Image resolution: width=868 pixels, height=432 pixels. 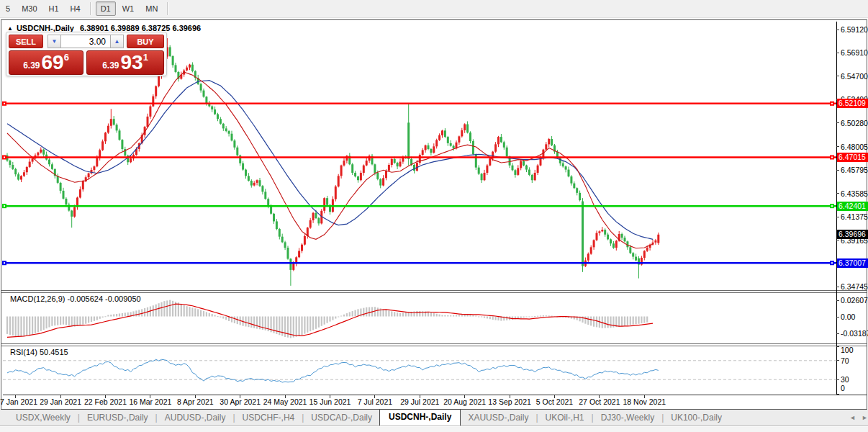 I want to click on chart-tab-xauusddaily: XAUUSD-,Daily, so click(x=498, y=418).